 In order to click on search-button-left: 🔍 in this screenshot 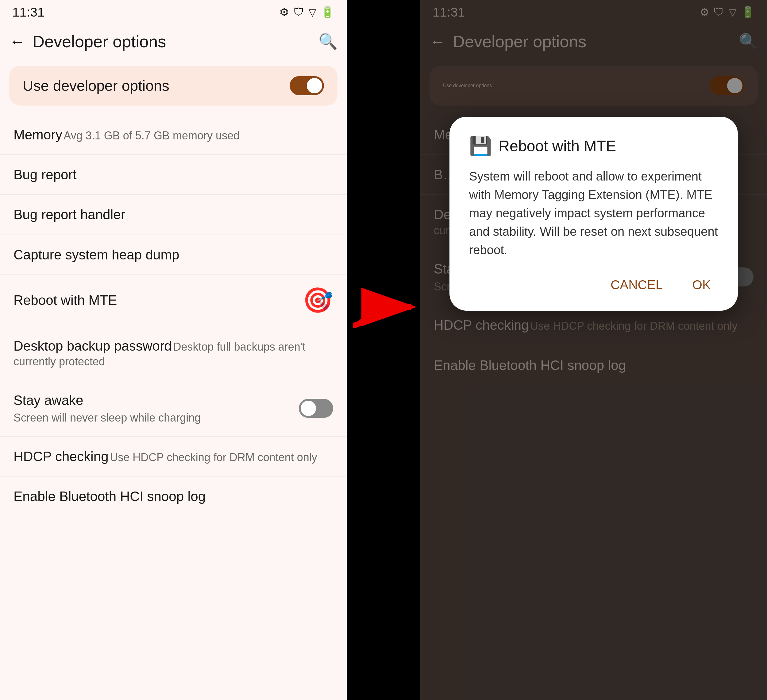, I will do `click(328, 41)`.